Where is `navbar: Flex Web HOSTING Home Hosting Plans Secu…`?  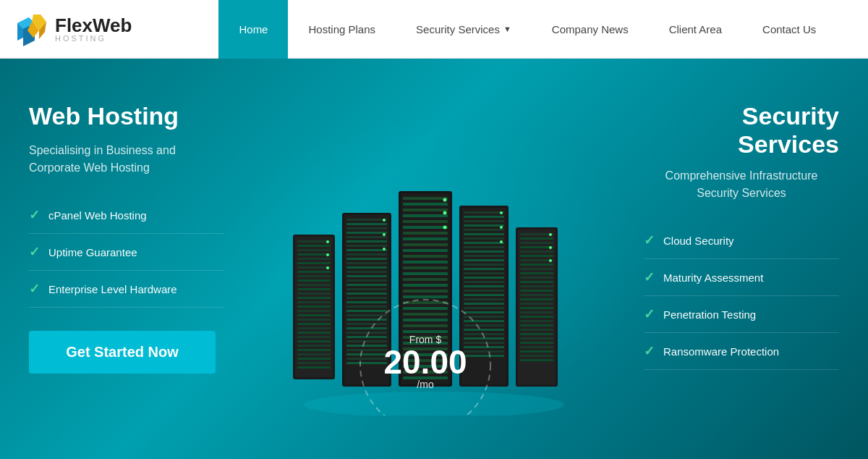 navbar: Flex Web HOSTING Home Hosting Plans Secu… is located at coordinates (434, 29).